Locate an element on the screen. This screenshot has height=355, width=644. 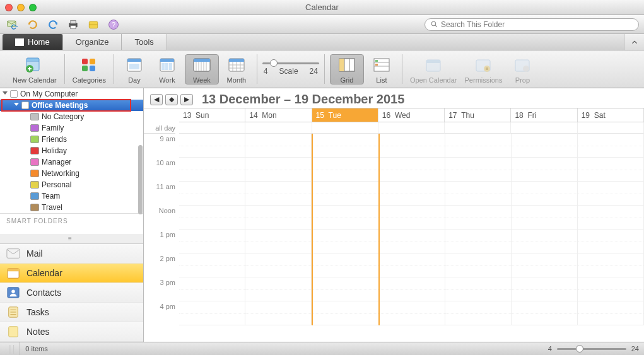
day-header: 16 Wed is located at coordinates (411, 115).